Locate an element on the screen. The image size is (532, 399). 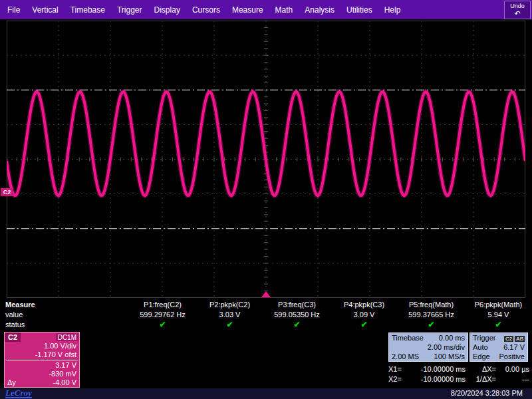
measure-section: Measure P1:freq(C2)P2:pkpk(C2)P3:freq(C3… is located at coordinates (266, 314).